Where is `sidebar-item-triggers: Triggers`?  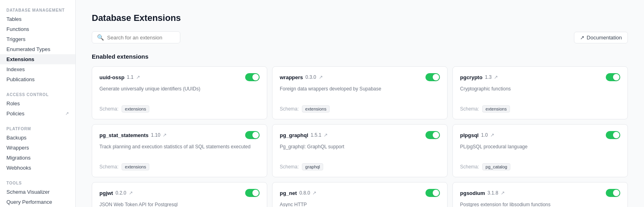
sidebar-item-triggers: Triggers is located at coordinates (38, 39).